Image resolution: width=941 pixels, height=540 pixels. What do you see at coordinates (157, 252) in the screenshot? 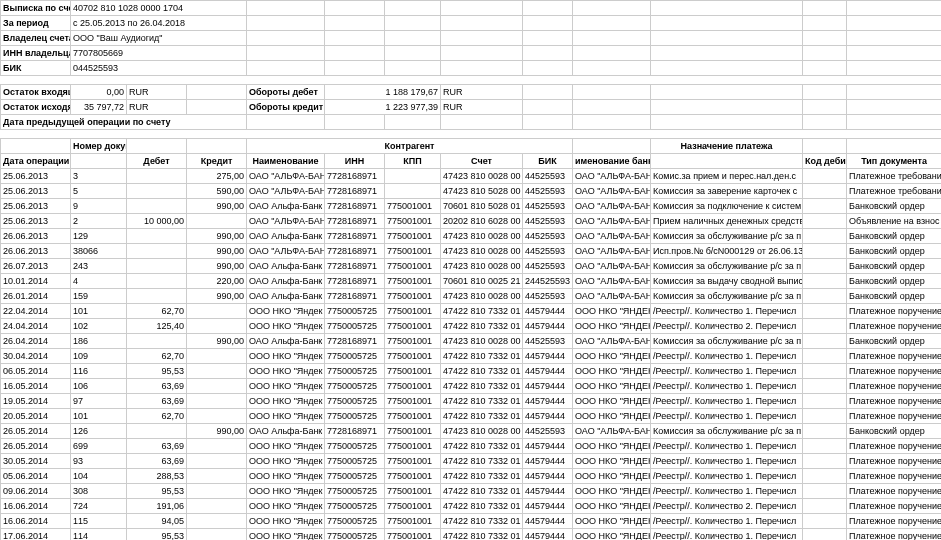
I see `cell-db` at bounding box center [157, 252].